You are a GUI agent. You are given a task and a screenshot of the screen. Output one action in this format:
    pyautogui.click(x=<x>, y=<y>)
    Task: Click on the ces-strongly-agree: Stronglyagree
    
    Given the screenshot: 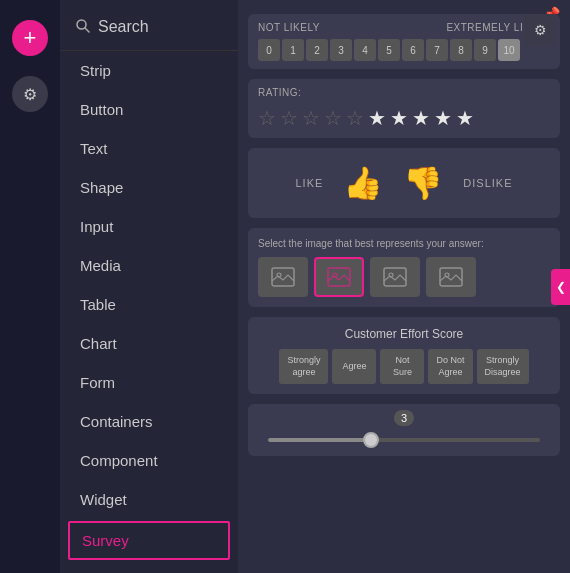 What is the action you would take?
    pyautogui.click(x=304, y=366)
    